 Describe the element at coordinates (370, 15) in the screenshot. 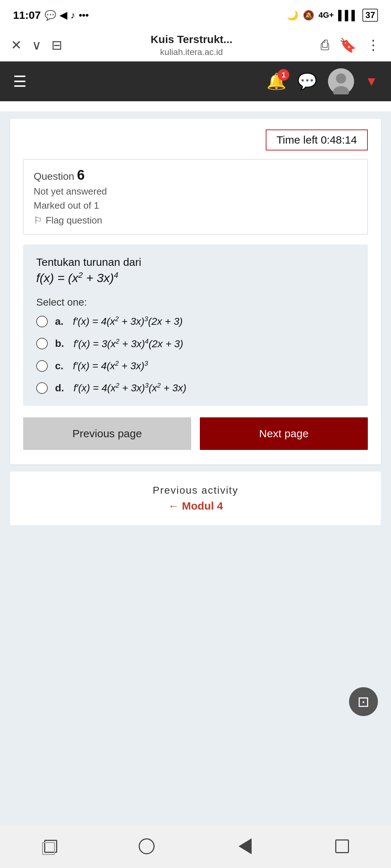

I see `battery-display: 37` at that location.